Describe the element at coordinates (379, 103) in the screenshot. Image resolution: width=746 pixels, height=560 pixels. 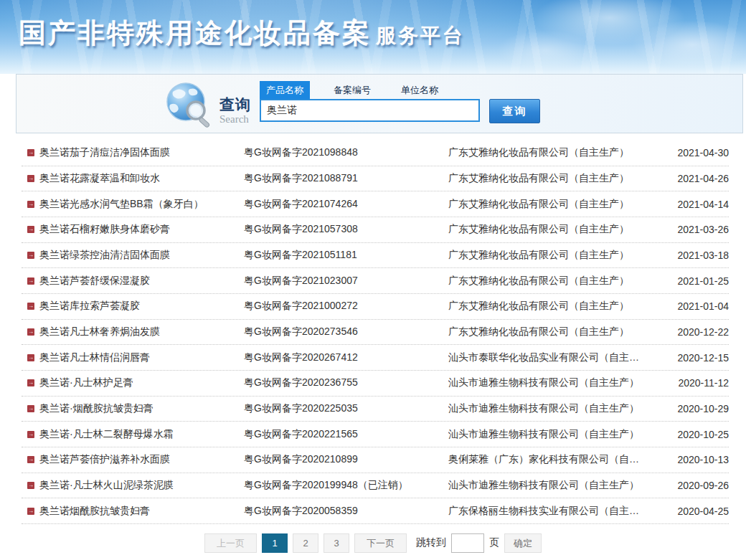
I see `search-panel: 查询 Search 产品名称备案编号单位名称 查询` at that location.